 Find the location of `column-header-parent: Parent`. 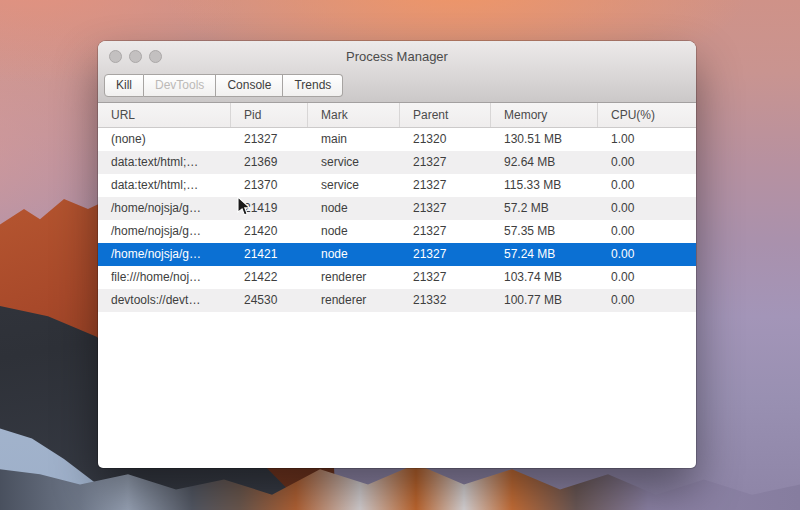

column-header-parent: Parent is located at coordinates (446, 115).